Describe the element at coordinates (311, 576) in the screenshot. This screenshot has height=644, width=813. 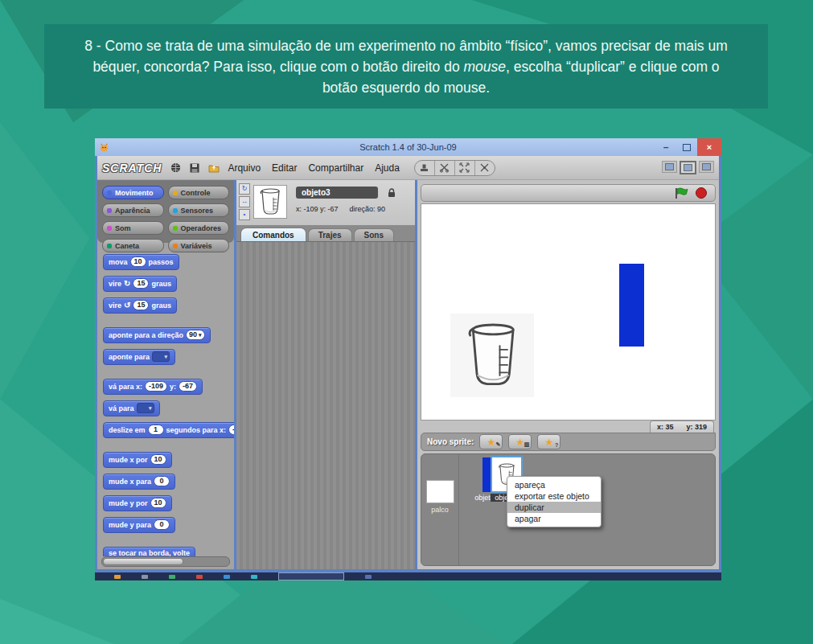
I see `taskbar-active-window` at that location.